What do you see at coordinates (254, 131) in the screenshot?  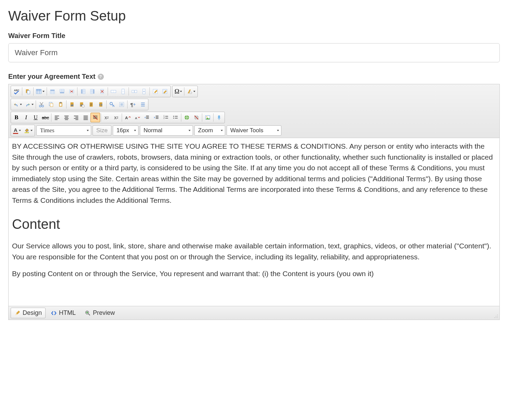 I see `waiver-tools-select: Waiver Tools` at bounding box center [254, 131].